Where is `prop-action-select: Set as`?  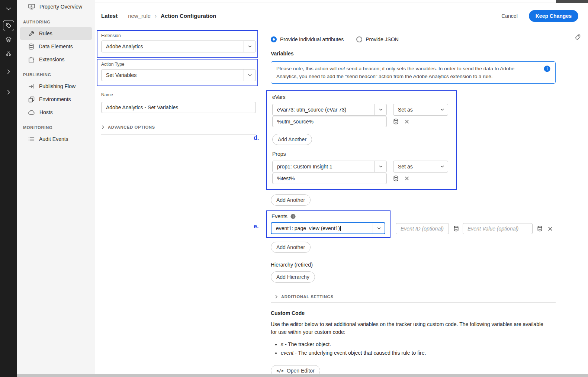 prop-action-select: Set as is located at coordinates (421, 167).